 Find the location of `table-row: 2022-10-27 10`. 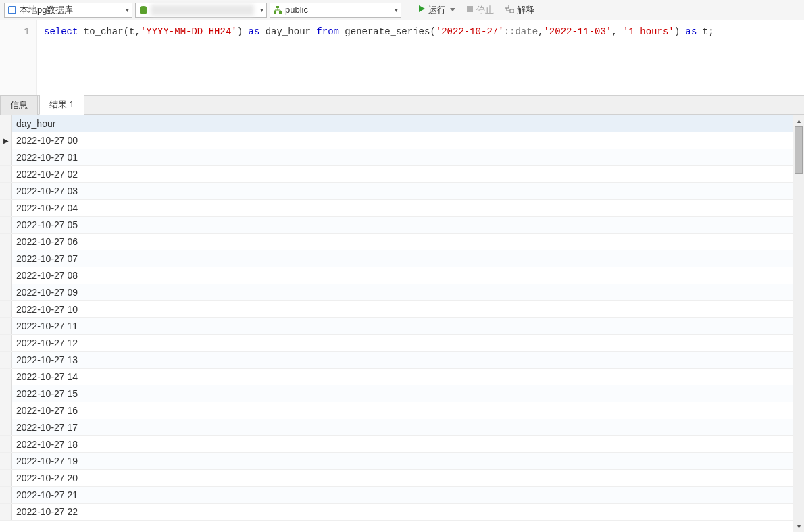

table-row: 2022-10-27 10 is located at coordinates (396, 309).